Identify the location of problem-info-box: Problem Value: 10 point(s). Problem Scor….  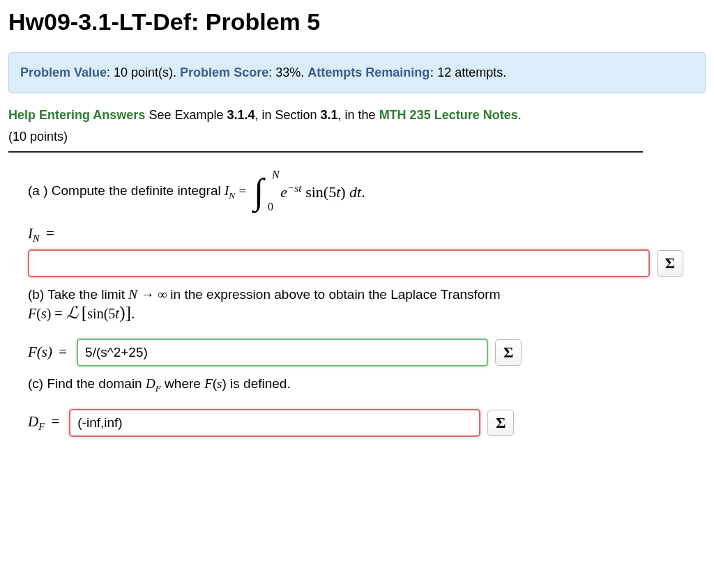
(357, 72).